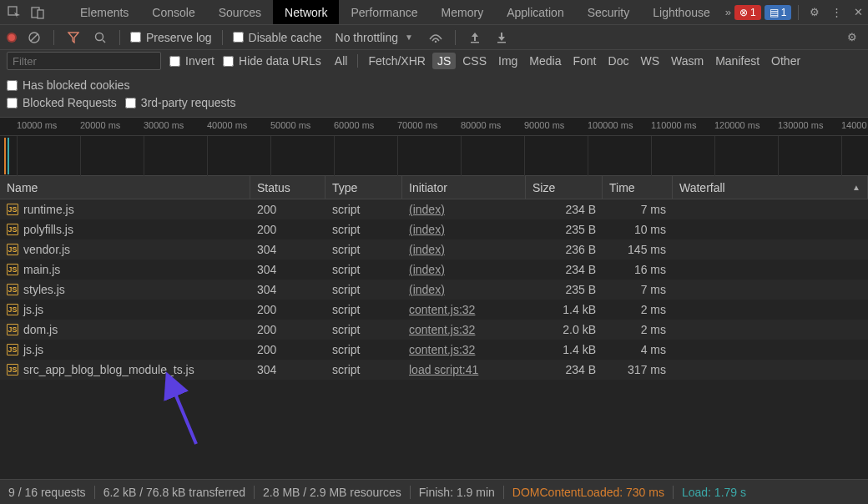 The height and width of the screenshot is (504, 868). I want to click on request-status: 200, so click(288, 350).